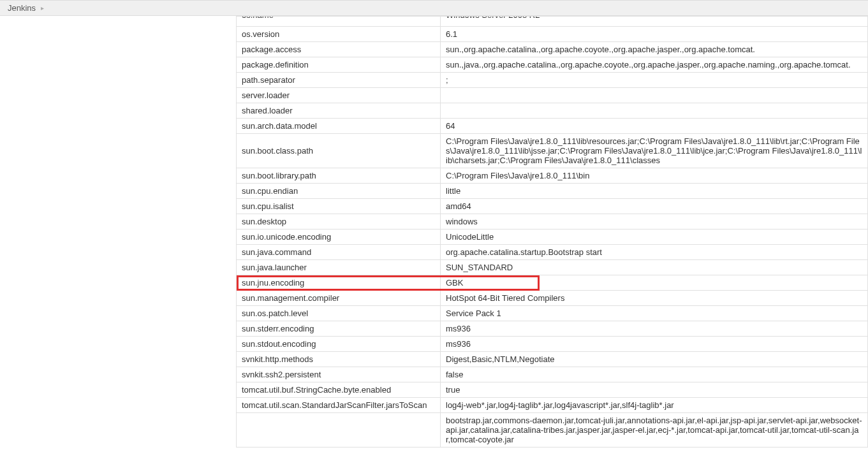 The height and width of the screenshot is (473, 868). What do you see at coordinates (339, 96) in the screenshot?
I see `property-name: server.loader` at bounding box center [339, 96].